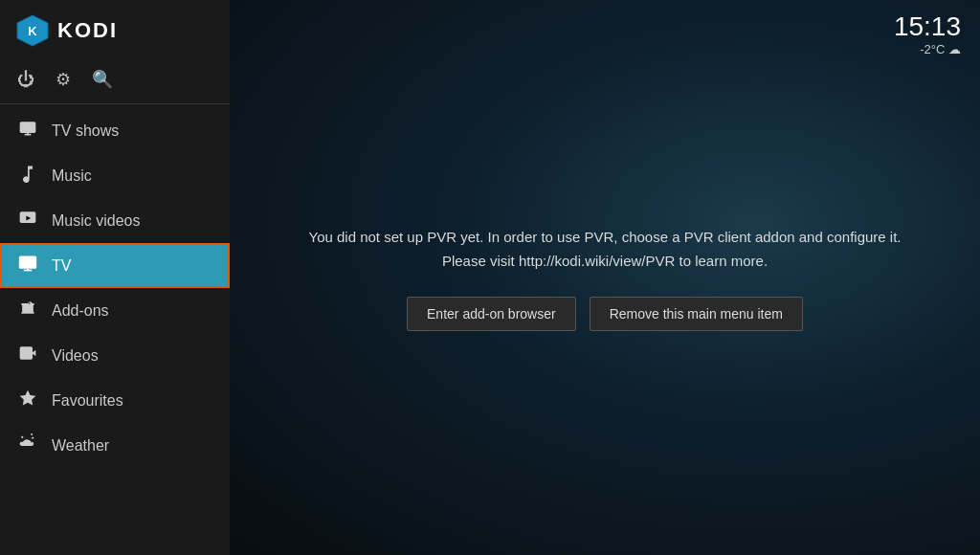 Image resolution: width=980 pixels, height=555 pixels. What do you see at coordinates (28, 310) in the screenshot?
I see `addons-icon` at bounding box center [28, 310].